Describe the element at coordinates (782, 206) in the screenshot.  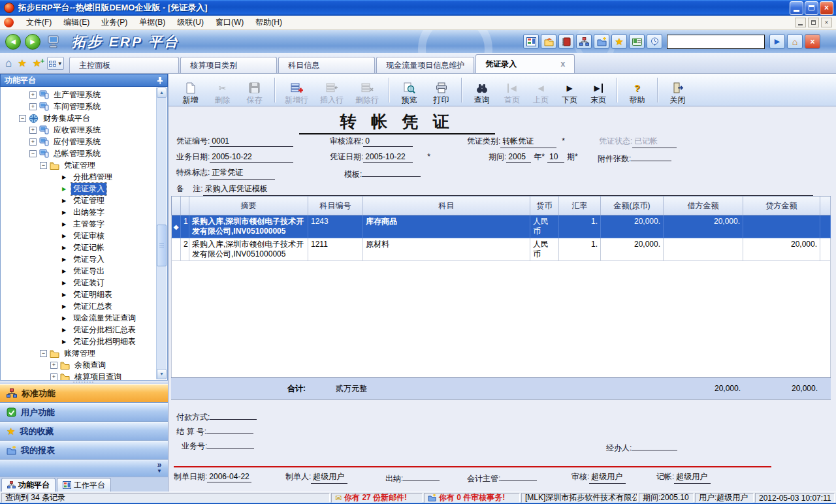
I see `col-credit: 贷方金额` at that location.